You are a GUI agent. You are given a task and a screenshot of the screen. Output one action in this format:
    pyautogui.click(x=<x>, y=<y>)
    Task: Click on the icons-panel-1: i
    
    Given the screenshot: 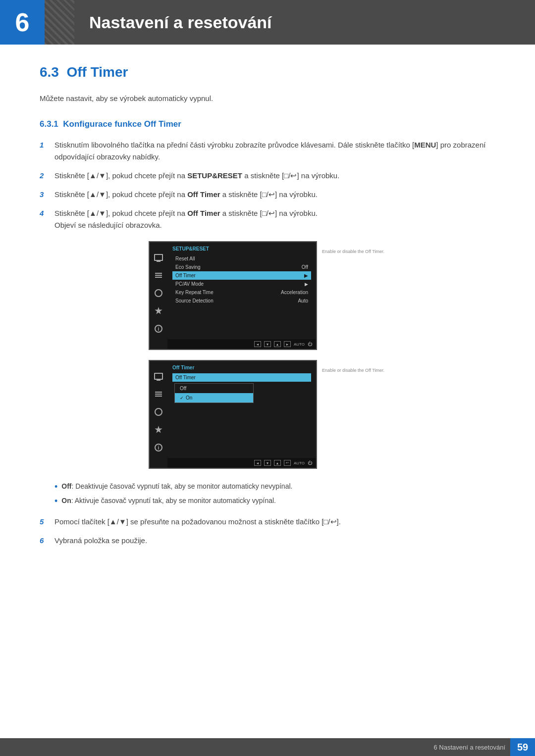 What is the action you would take?
    pyautogui.click(x=159, y=296)
    